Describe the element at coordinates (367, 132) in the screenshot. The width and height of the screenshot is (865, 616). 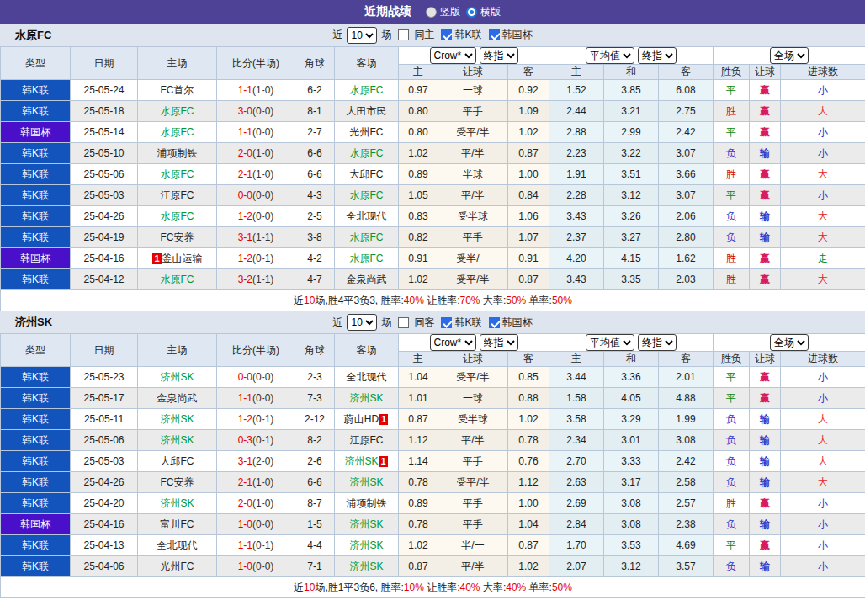
I see `team-name: 光州FC` at that location.